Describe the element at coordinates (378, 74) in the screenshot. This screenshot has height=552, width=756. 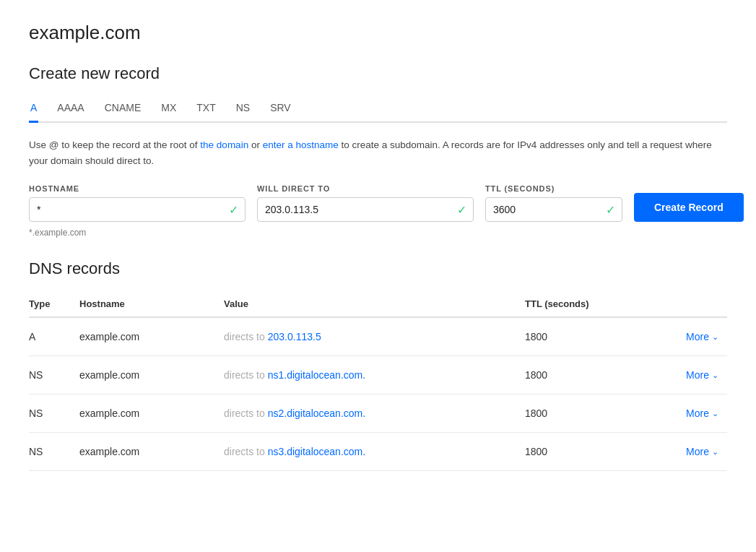
I see `create-record-title: Create new record` at that location.